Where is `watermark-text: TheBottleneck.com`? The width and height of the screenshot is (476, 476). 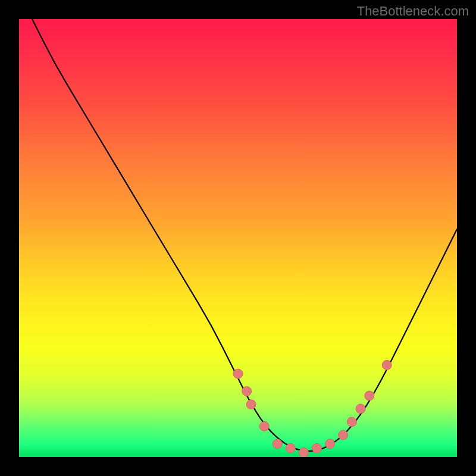
watermark-text: TheBottleneck.com is located at coordinates (413, 11).